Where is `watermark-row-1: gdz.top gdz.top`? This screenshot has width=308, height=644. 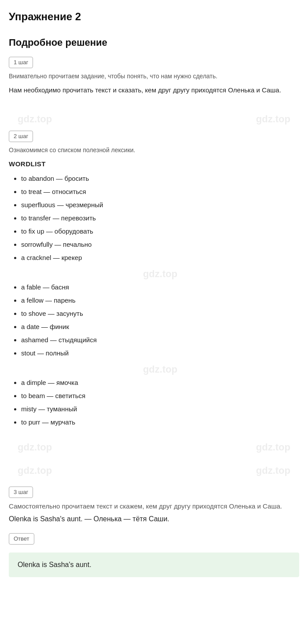 watermark-row-1: gdz.top gdz.top is located at coordinates (154, 119).